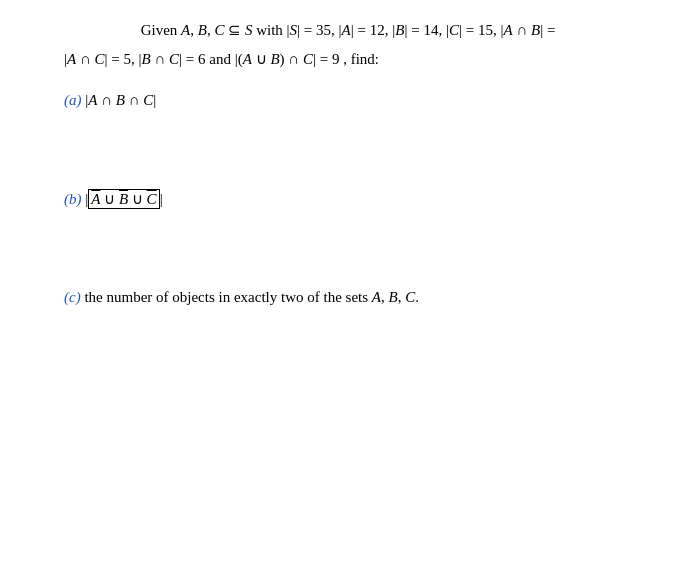 This screenshot has height=580, width=696. Describe the element at coordinates (72, 297) in the screenshot. I see `part-c-label: (c)` at that location.